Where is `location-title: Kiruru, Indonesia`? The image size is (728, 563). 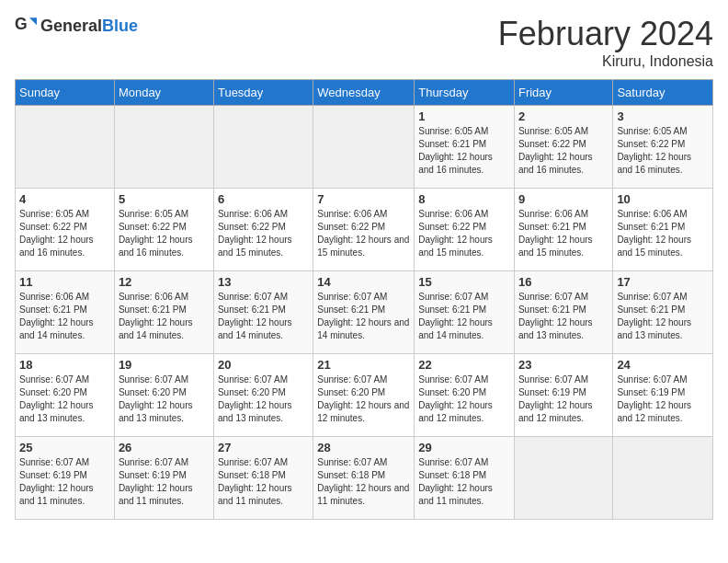 location-title: Kiruru, Indonesia is located at coordinates (606, 62).